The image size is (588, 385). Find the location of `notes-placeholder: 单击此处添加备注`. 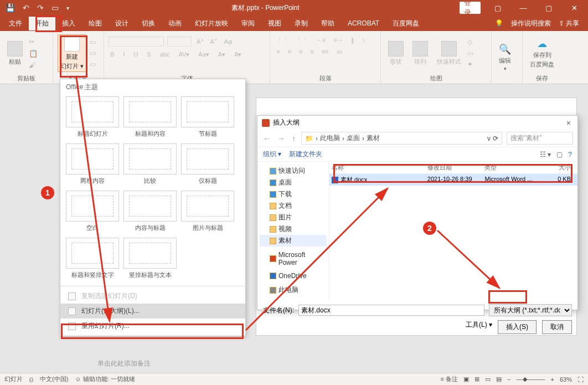

notes-placeholder: 单击此处添加备注 is located at coordinates (124, 363).